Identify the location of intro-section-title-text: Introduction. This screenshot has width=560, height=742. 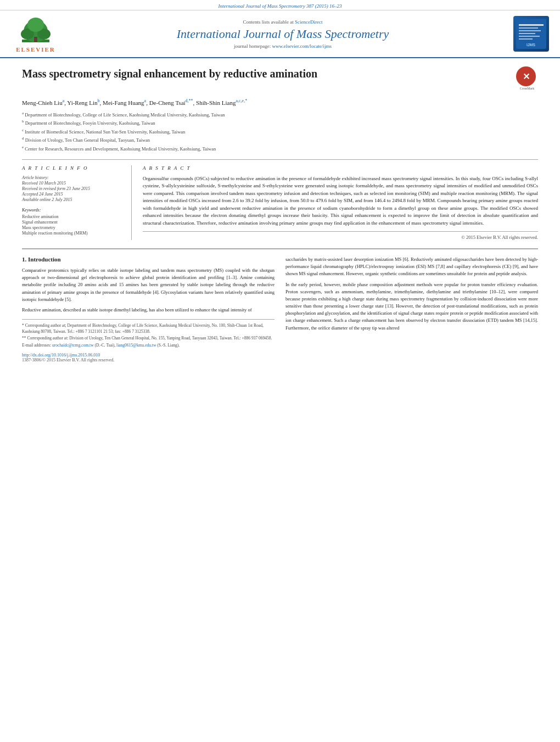
(44, 259).